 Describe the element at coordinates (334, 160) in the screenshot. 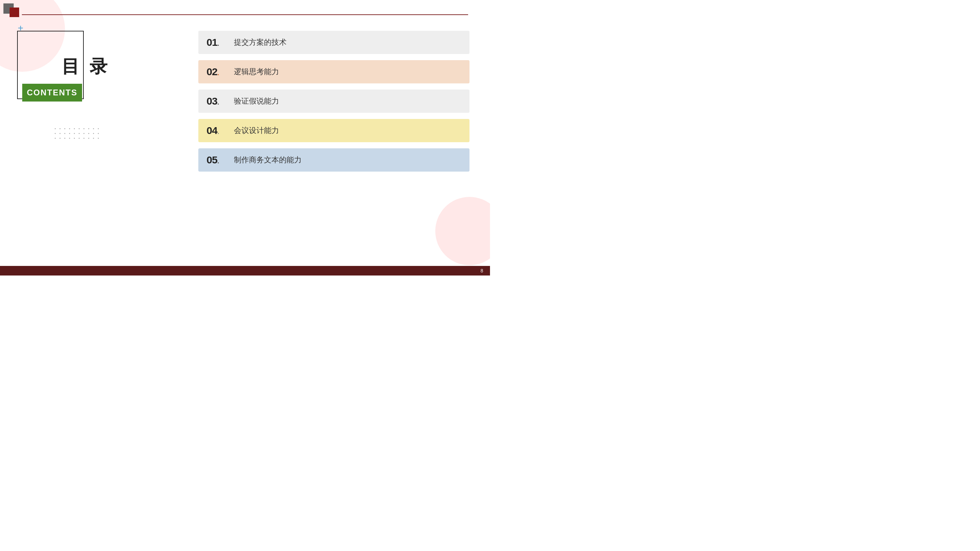

I see `content-item-5: 05. 制作商务文本的能力` at that location.